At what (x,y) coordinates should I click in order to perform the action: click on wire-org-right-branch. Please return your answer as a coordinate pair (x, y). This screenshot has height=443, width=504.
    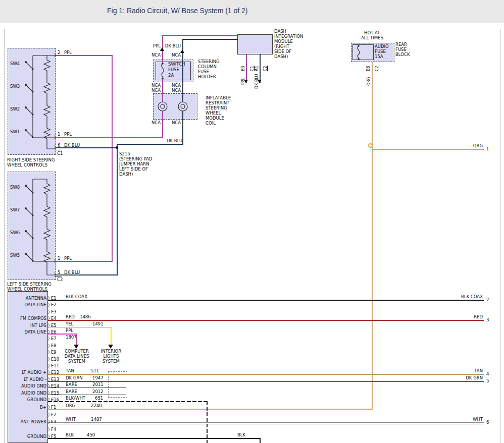
    Looking at the image, I should click on (428, 149).